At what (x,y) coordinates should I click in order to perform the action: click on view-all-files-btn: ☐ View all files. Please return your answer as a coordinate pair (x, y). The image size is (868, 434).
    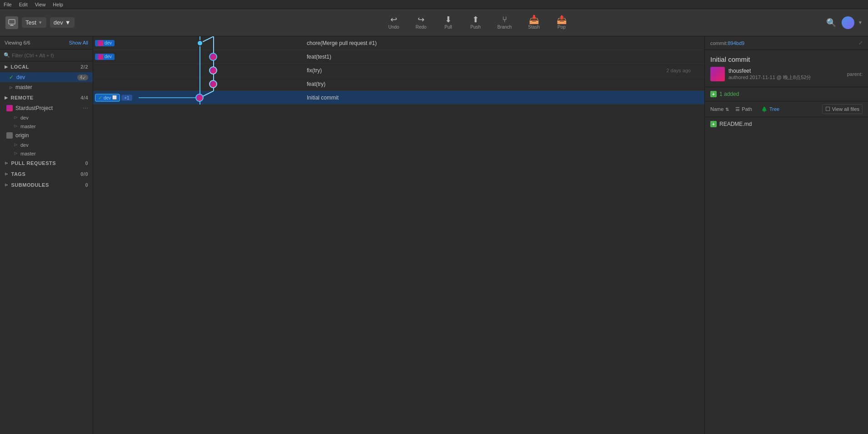
    Looking at the image, I should click on (843, 109).